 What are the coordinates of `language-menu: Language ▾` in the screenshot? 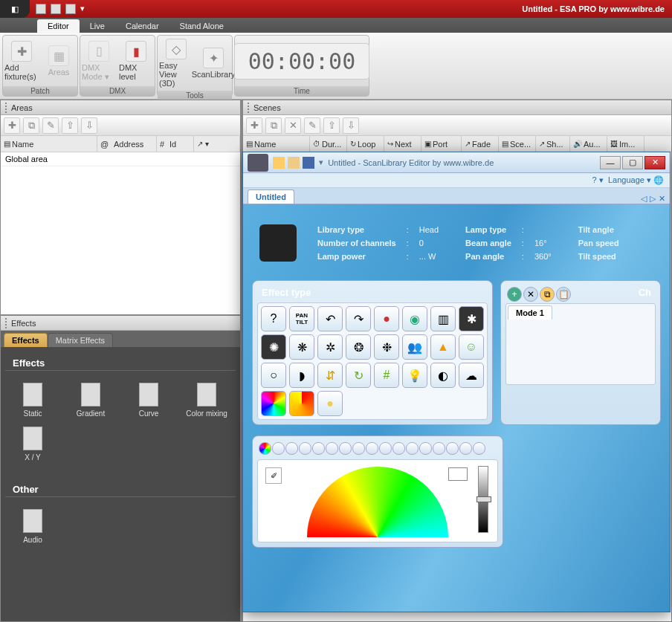 It's located at (630, 180).